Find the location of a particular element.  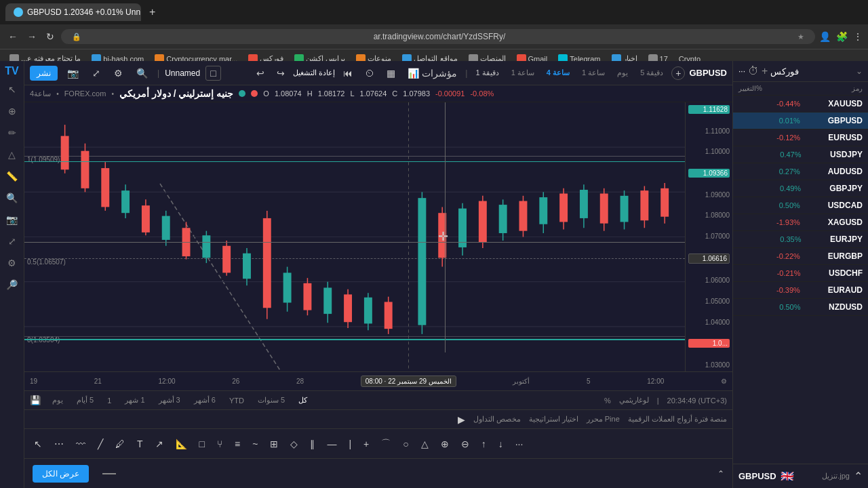

settings-tool: ⚙ is located at coordinates (12, 263).